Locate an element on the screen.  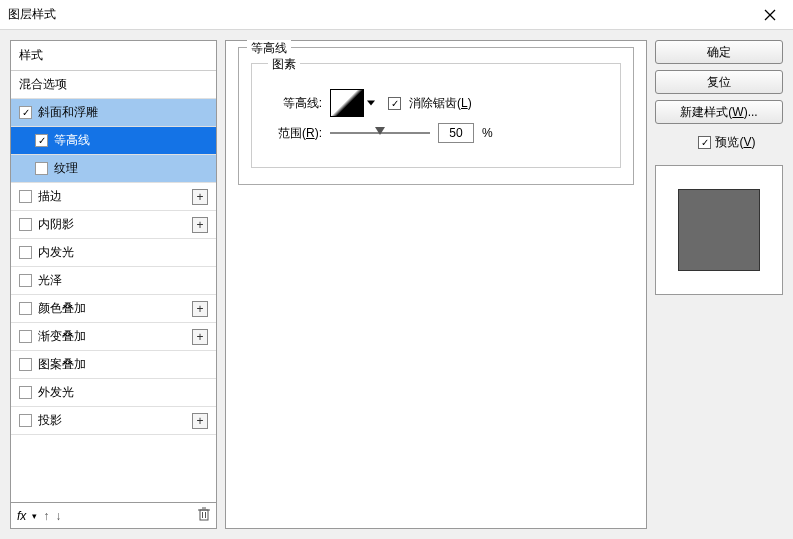
preview-box is located at coordinates (719, 230).